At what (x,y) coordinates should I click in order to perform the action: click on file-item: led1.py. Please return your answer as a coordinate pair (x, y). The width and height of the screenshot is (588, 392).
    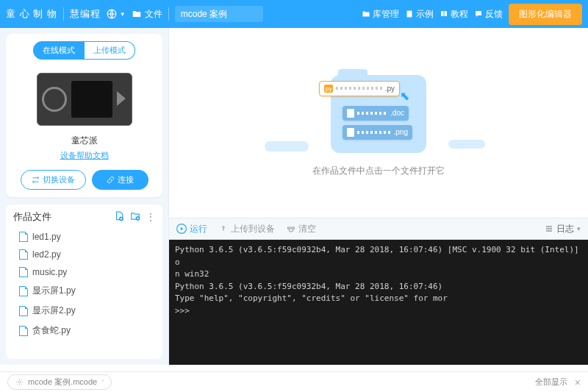
    Looking at the image, I should click on (84, 237).